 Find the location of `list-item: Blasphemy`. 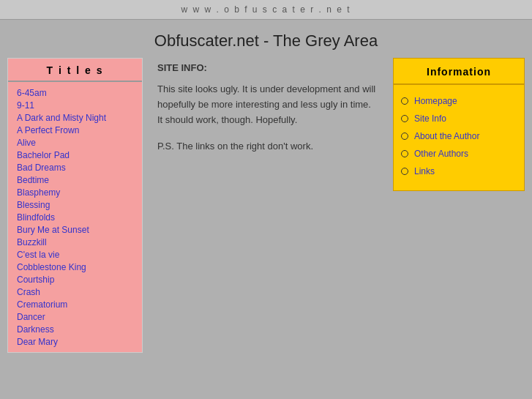

list-item: Blasphemy is located at coordinates (79, 192).